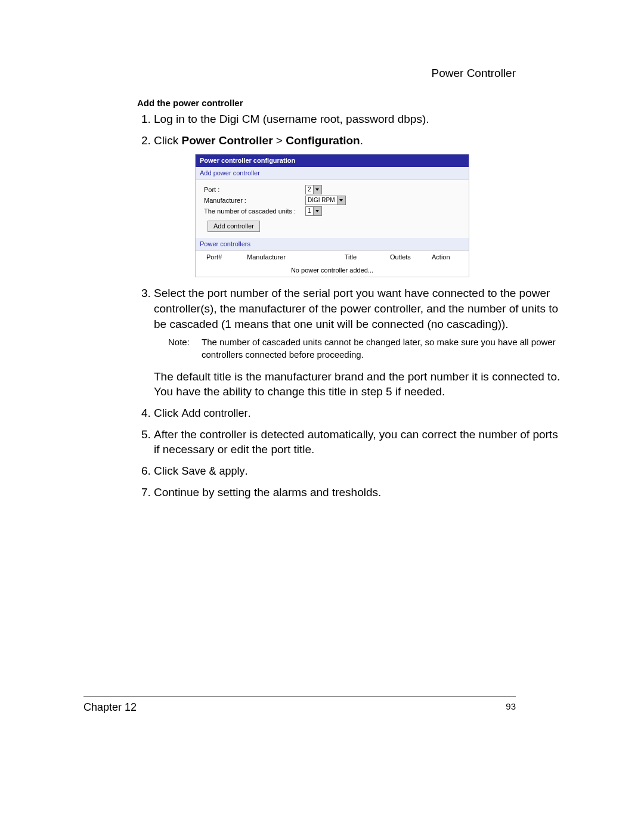 The image size is (644, 833). I want to click on manufacturer-select: DIGI RPM, so click(326, 200).